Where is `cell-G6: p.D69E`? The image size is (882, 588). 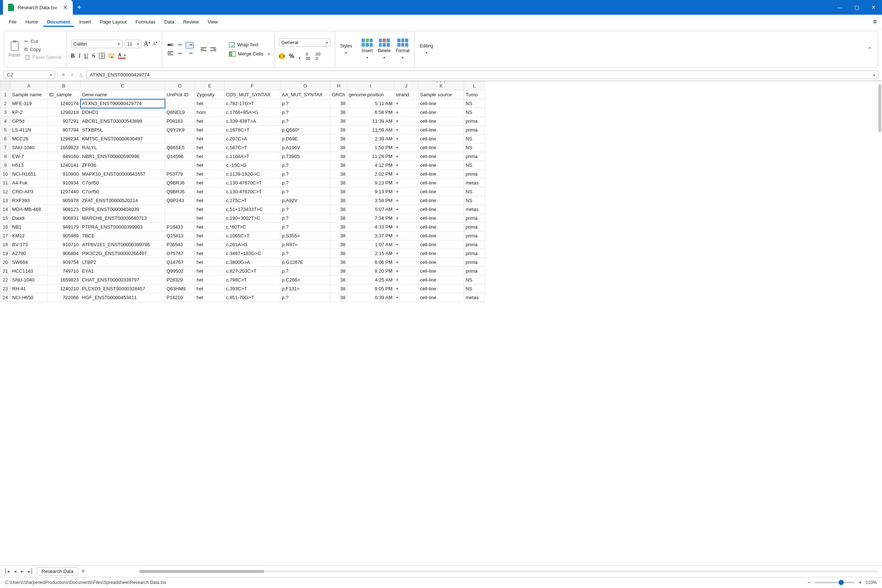
cell-G6: p.D69E is located at coordinates (305, 139).